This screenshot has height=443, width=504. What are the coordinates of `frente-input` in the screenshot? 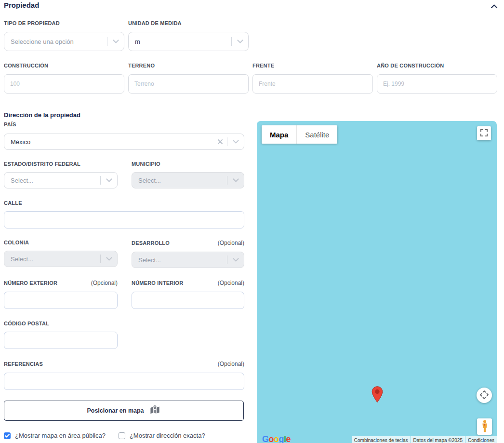 It's located at (313, 84).